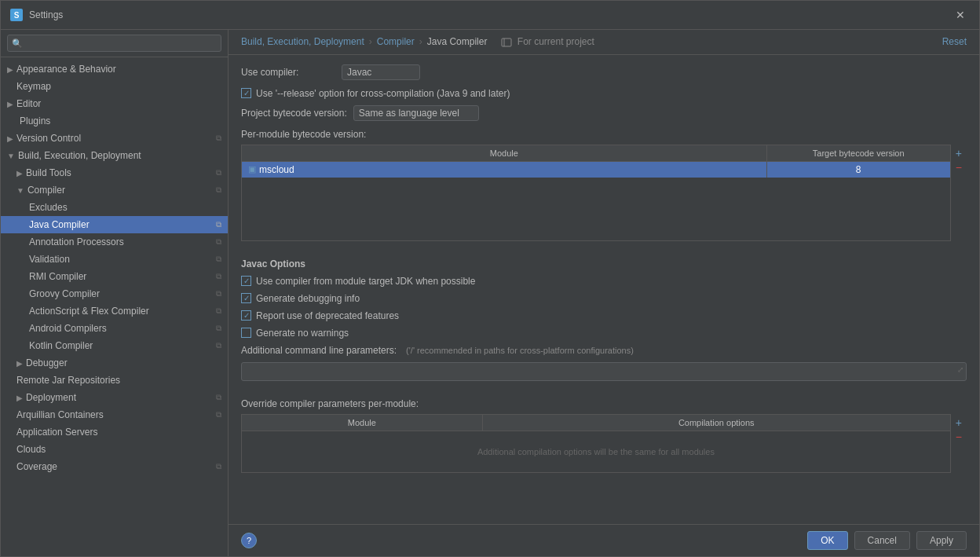  I want to click on sidebar-item-keymap: Keymap, so click(115, 86).